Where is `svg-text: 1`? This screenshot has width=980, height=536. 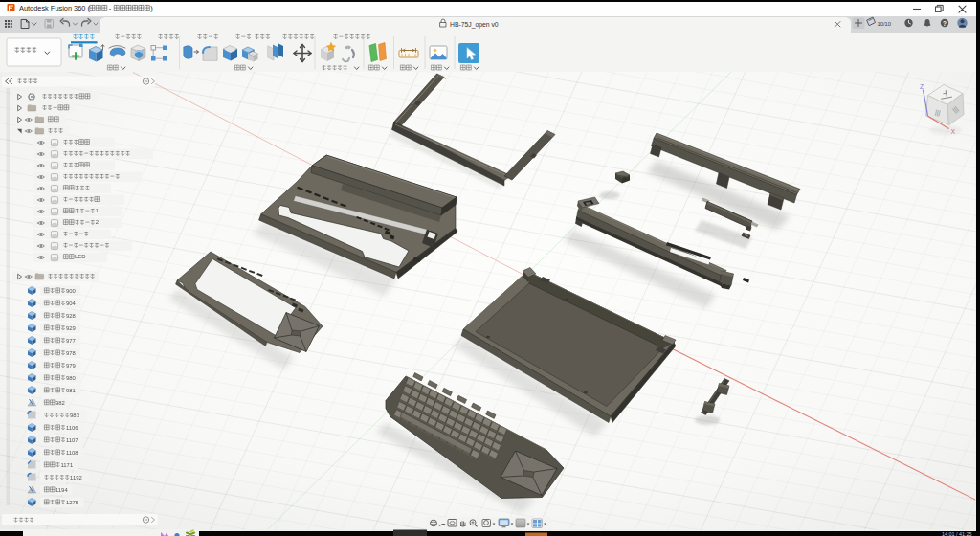
svg-text: 1 is located at coordinates (98, 211).